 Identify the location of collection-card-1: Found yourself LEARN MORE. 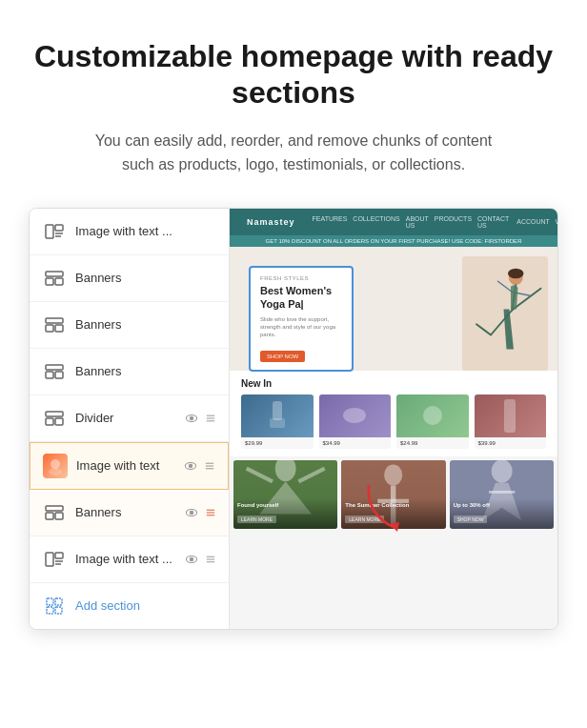
(286, 495).